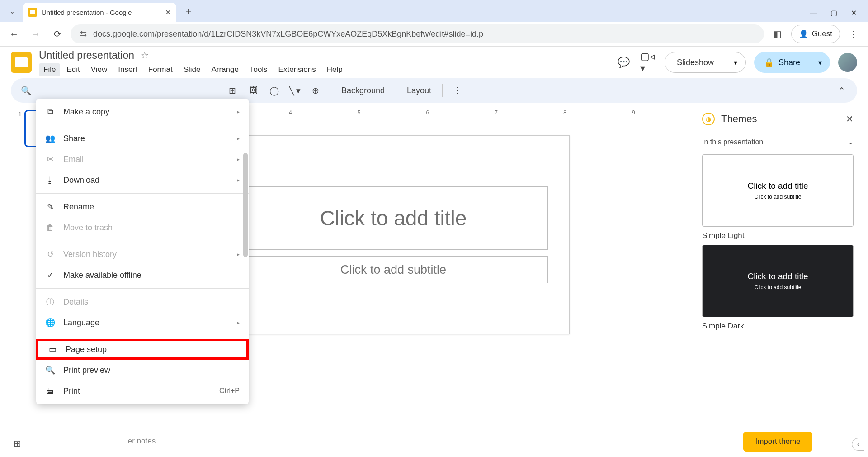  Describe the element at coordinates (160, 70) in the screenshot. I see `menu-format: Format` at that location.